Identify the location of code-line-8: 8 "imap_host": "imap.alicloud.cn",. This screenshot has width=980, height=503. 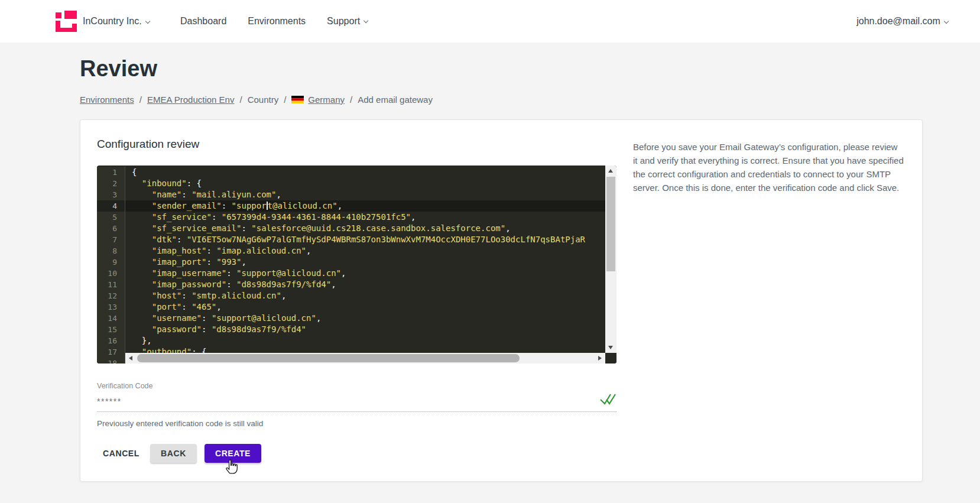
(357, 251).